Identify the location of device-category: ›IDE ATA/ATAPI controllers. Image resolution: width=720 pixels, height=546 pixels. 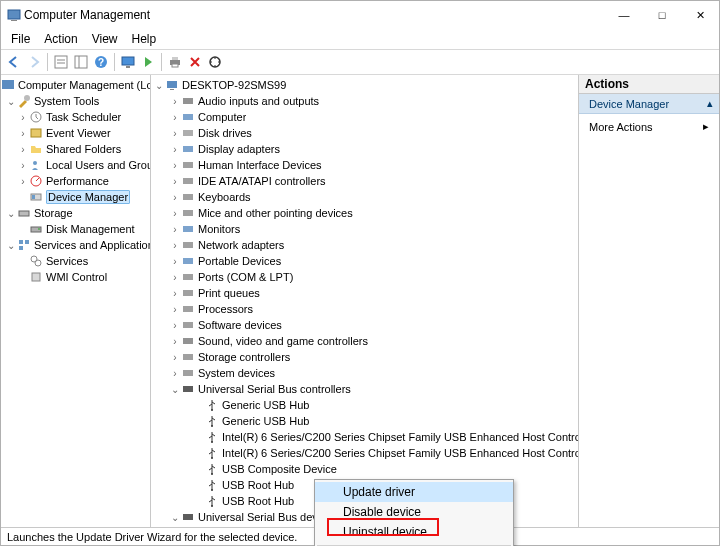
(364, 181).